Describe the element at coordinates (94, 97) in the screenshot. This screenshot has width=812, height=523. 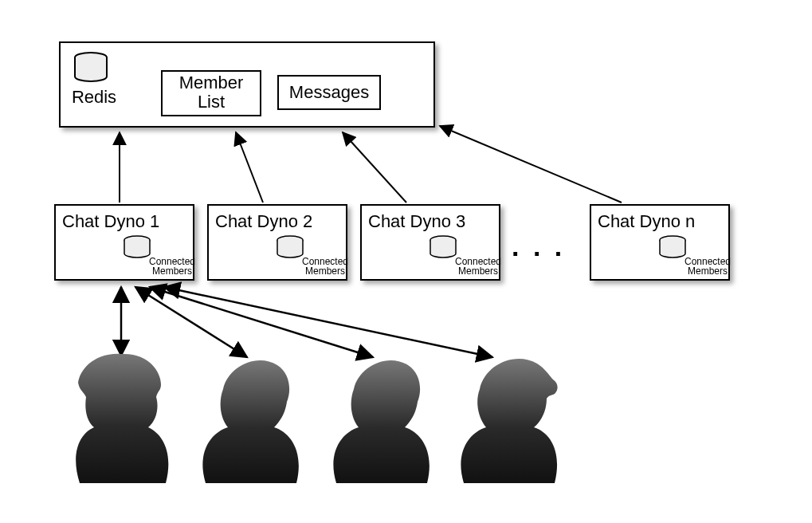
I see `redis-db-label: Redis` at that location.